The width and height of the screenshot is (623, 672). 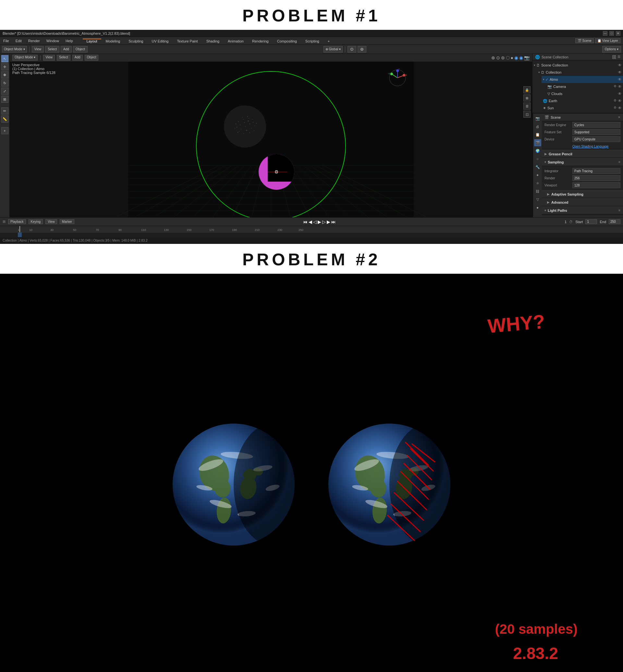 What do you see at coordinates (5, 59) in the screenshot?
I see `tool-select: ↖` at bounding box center [5, 59].